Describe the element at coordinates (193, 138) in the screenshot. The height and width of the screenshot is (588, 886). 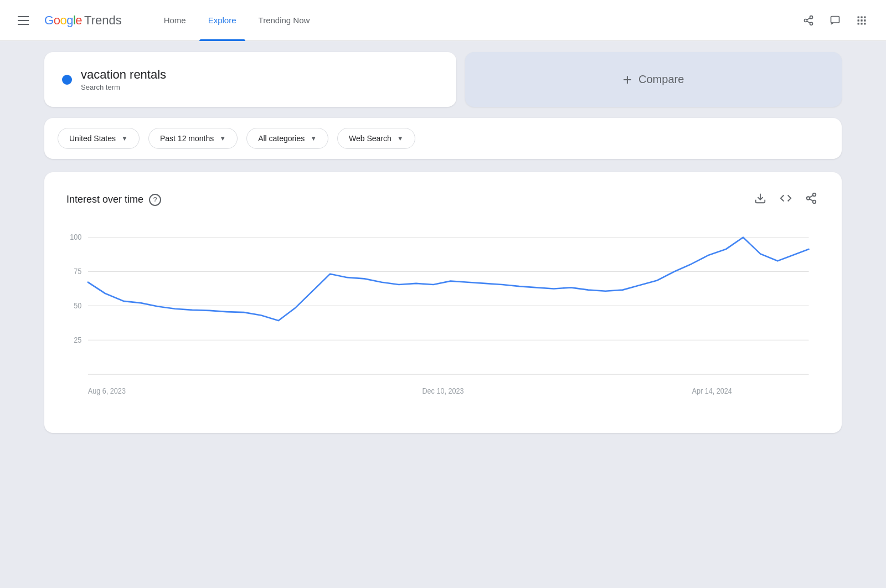
I see `time-filter: Past 12 months ▼` at that location.